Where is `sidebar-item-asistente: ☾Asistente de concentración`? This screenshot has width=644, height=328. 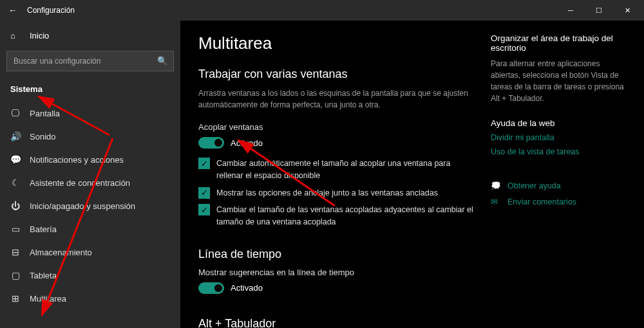
sidebar-item-asistente: ☾Asistente de concentración is located at coordinates (90, 183).